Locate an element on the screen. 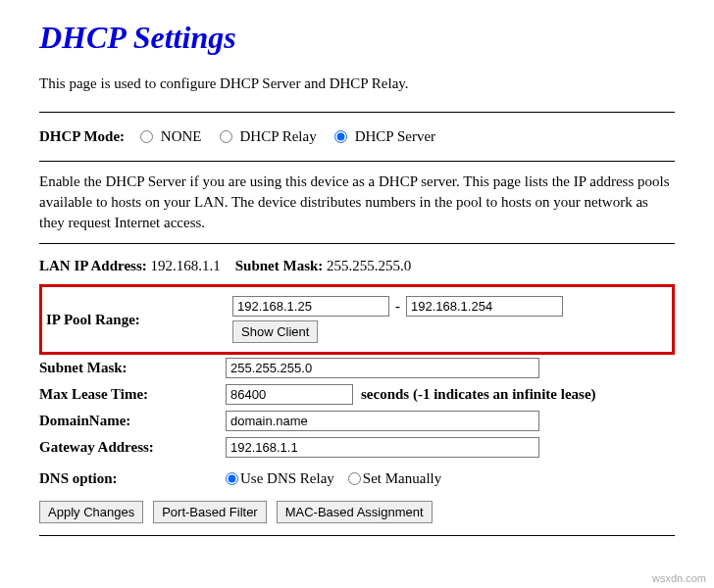  dhcp-mode-none-label: NONE is located at coordinates (181, 137).